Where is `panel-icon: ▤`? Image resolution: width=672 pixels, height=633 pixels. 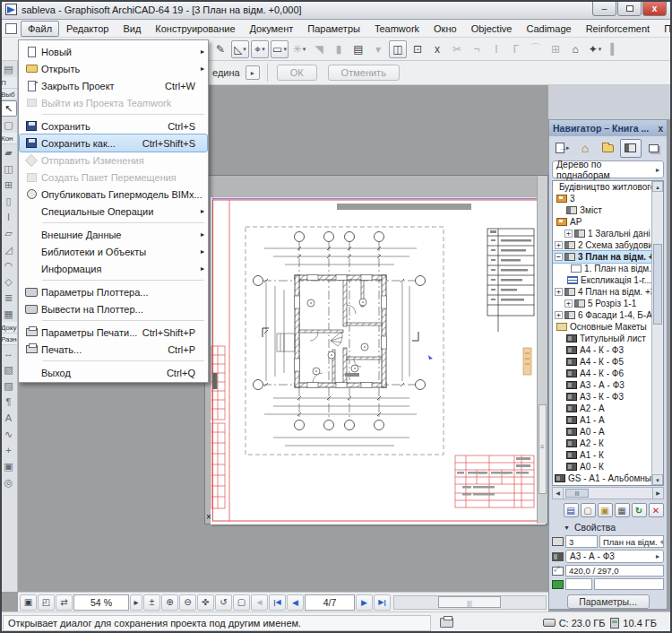 panel-icon: ▤ is located at coordinates (9, 69).